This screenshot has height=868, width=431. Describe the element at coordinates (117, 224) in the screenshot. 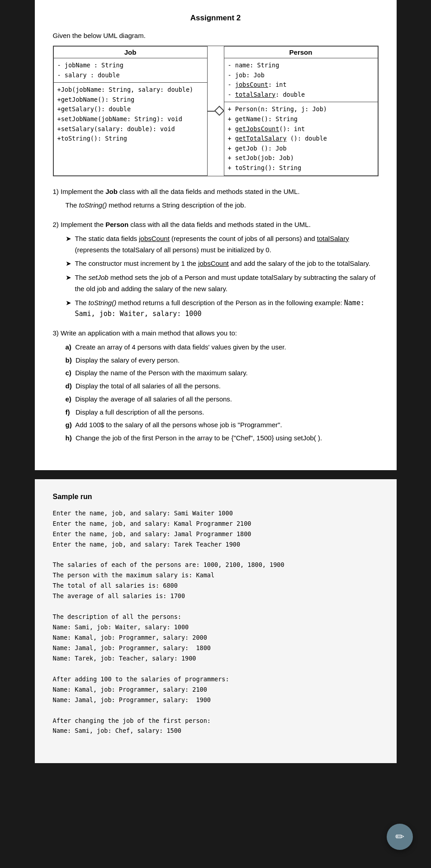

I see `task2-bold: Person` at that location.